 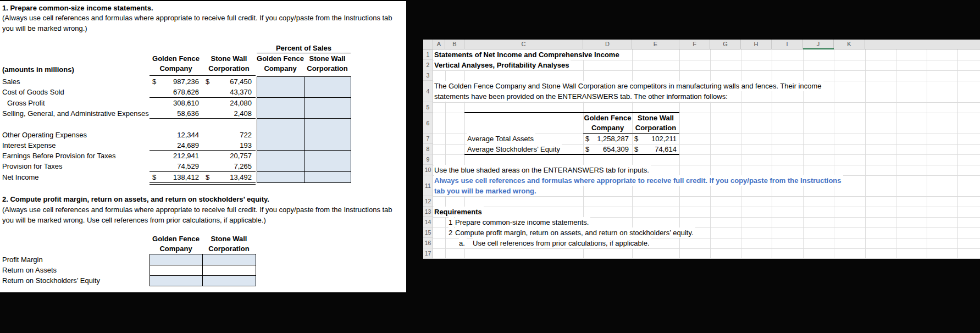 I want to click on info-column-header: Corporation, so click(x=656, y=128).